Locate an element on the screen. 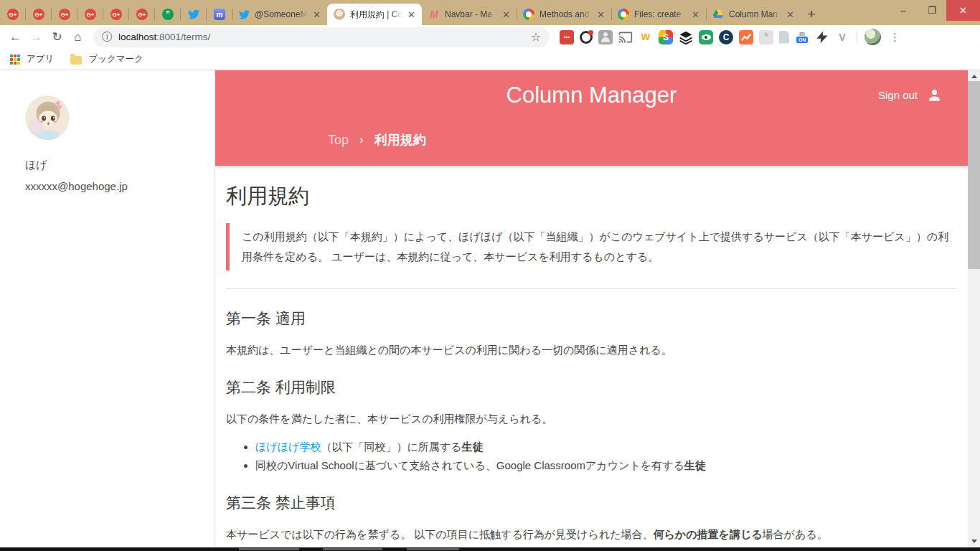  extensions-area: ••• W S C * mON V is located at coordinates (705, 37).